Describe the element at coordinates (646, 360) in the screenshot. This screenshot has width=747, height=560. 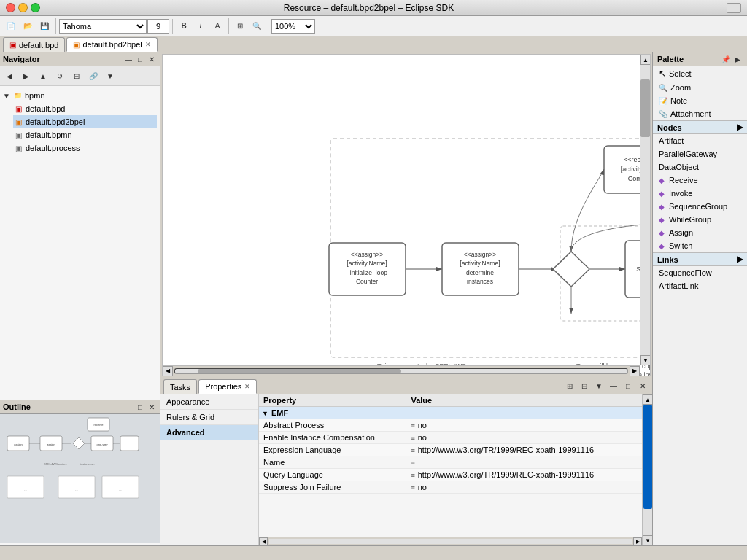
I see `scroll-down-button: ▼` at that location.